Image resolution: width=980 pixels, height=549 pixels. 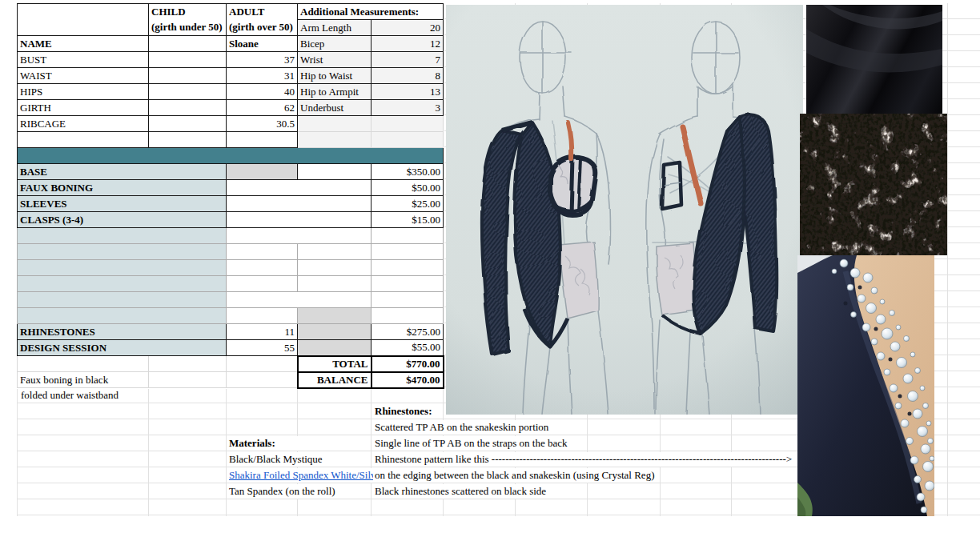 I want to click on col-header-adult: ADULT (girth over 50), so click(x=263, y=20).